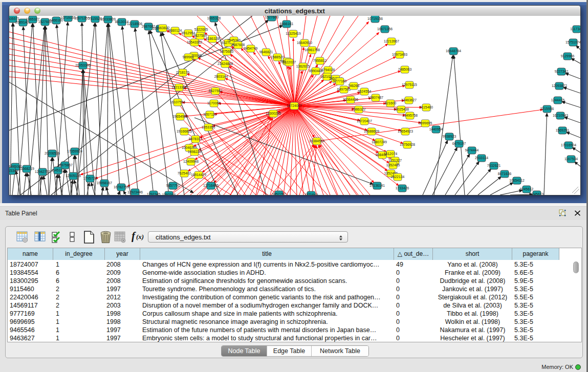 This screenshot has width=588, height=372. I want to click on svg-text: 7955812, so click(320, 60).